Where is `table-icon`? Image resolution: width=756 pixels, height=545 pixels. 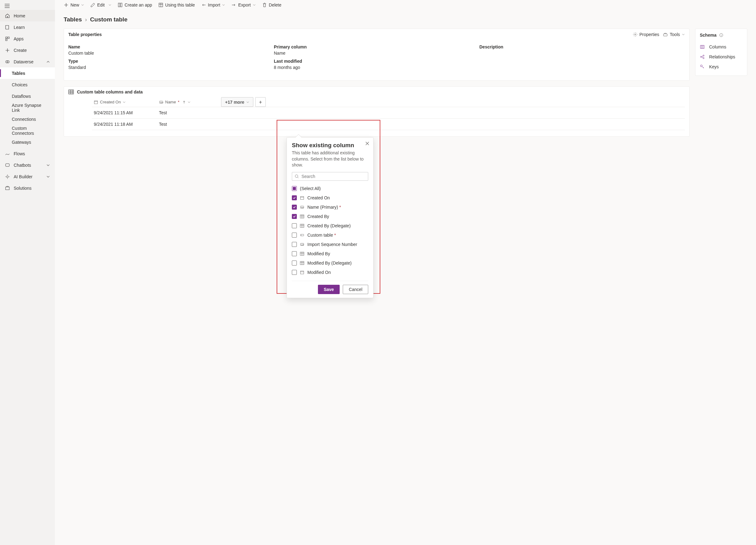 table-icon is located at coordinates (71, 92).